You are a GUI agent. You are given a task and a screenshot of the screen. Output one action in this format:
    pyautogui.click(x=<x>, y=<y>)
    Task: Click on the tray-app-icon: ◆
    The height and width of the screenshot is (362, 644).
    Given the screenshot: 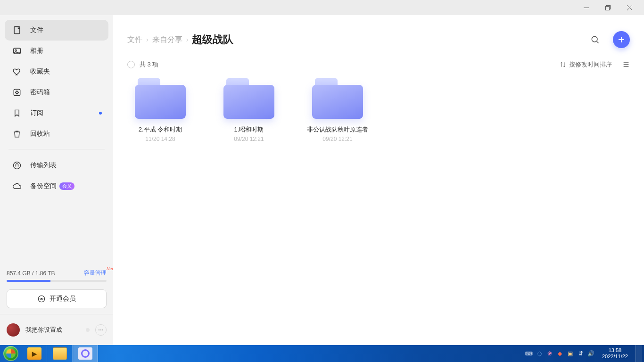 What is the action you would take?
    pyautogui.click(x=560, y=354)
    